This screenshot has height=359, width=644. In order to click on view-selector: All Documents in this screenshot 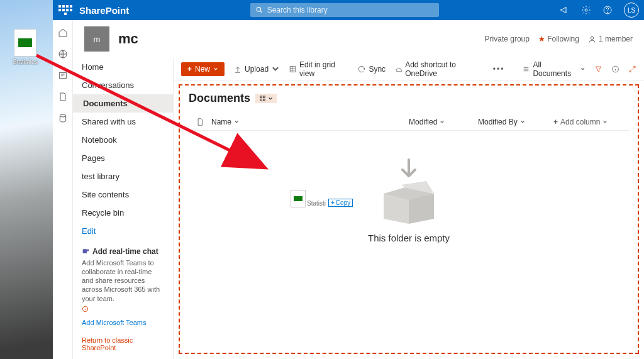, I will do `click(553, 69)`.